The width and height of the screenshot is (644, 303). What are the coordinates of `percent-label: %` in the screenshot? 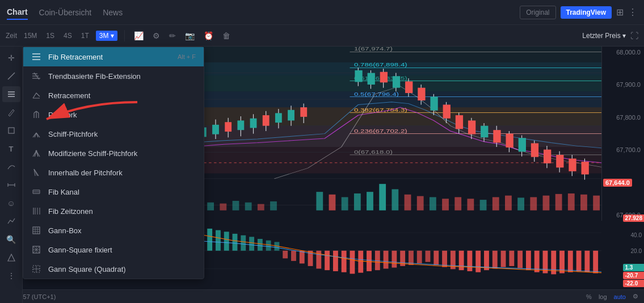 It's located at (589, 297).